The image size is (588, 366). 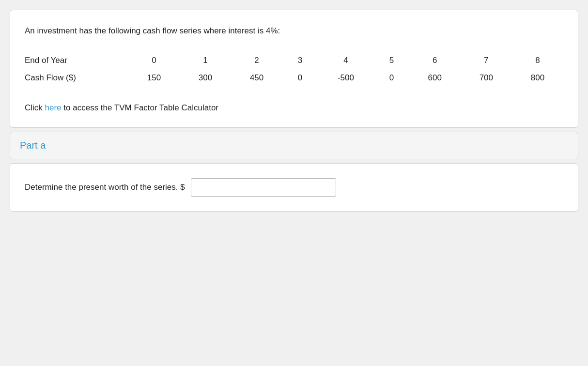 What do you see at coordinates (294, 61) in the screenshot?
I see `table-row-headers: End of Year 0 1 2 3 4 5 6 7 8` at bounding box center [294, 61].